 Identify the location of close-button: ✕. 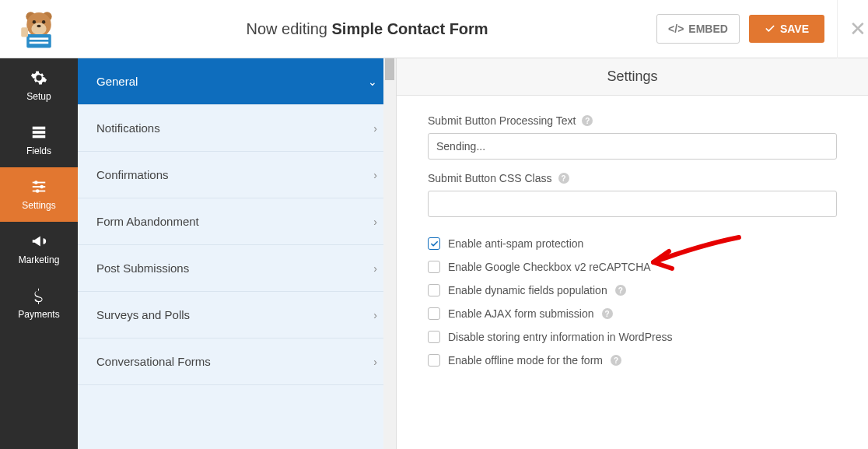
(852, 30).